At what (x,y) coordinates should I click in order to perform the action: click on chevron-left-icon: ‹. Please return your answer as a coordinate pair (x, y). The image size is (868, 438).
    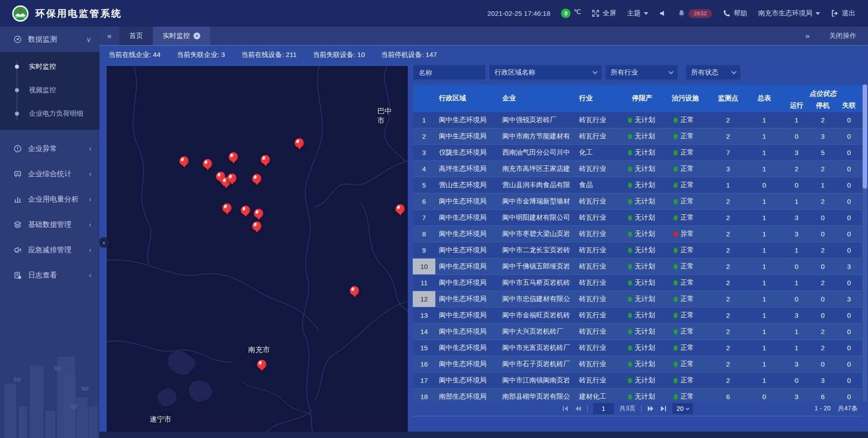
    Looking at the image, I should click on (90, 174).